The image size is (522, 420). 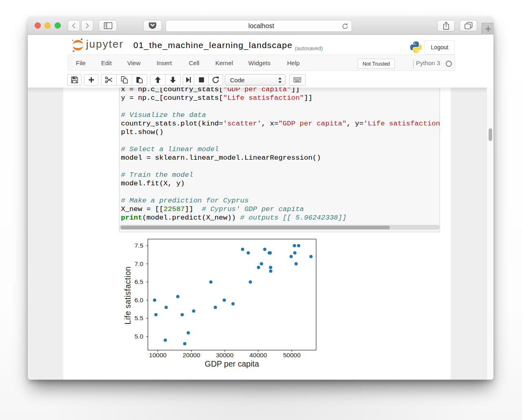 I want to click on svg-text: 20000, so click(x=192, y=355).